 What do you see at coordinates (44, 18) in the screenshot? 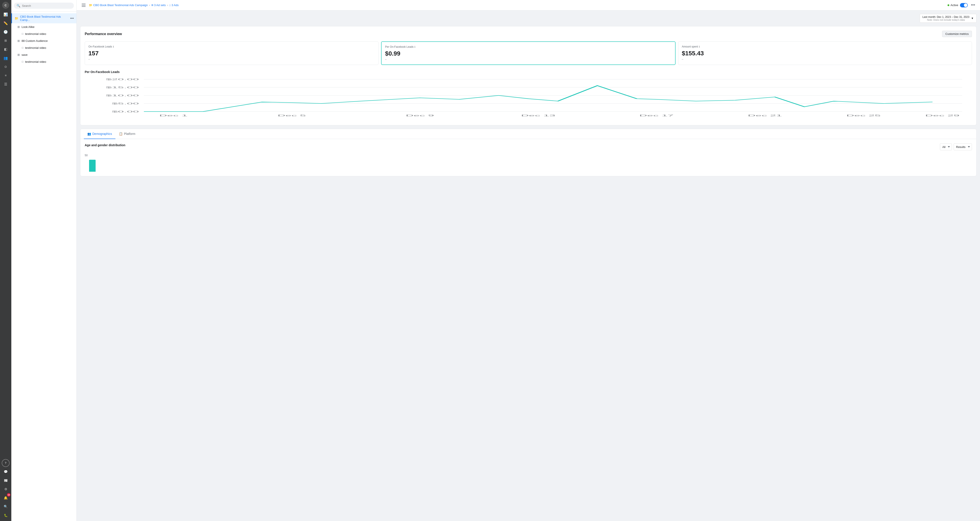
I see `campaign-name: CBO Book Blast Testimonial Ads Camp...` at bounding box center [44, 18].